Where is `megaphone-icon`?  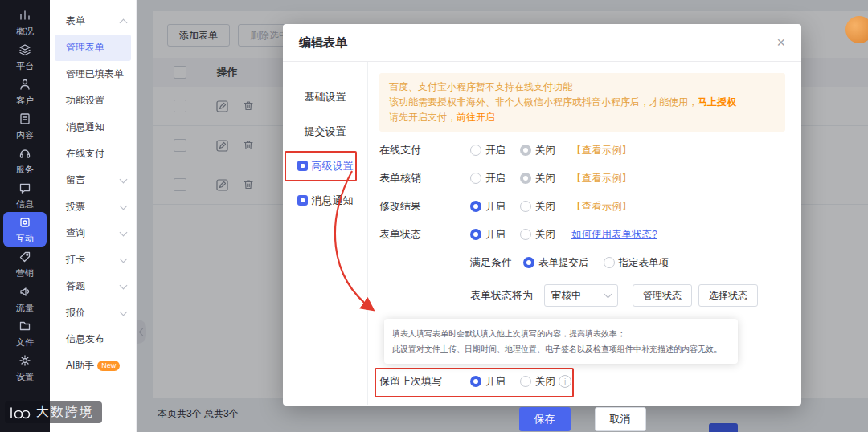
megaphone-icon is located at coordinates (25, 293).